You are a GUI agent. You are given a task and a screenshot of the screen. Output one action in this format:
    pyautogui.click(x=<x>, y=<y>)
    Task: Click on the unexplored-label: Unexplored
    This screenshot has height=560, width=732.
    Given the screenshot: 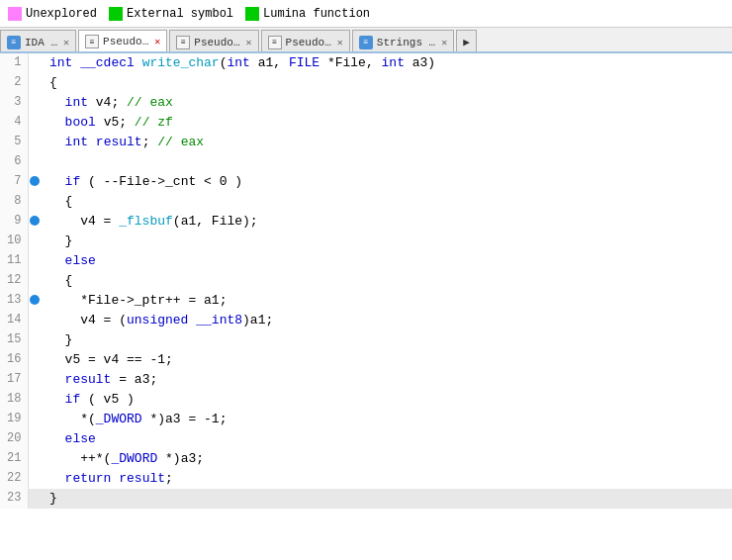 What is the action you would take?
    pyautogui.click(x=61, y=14)
    